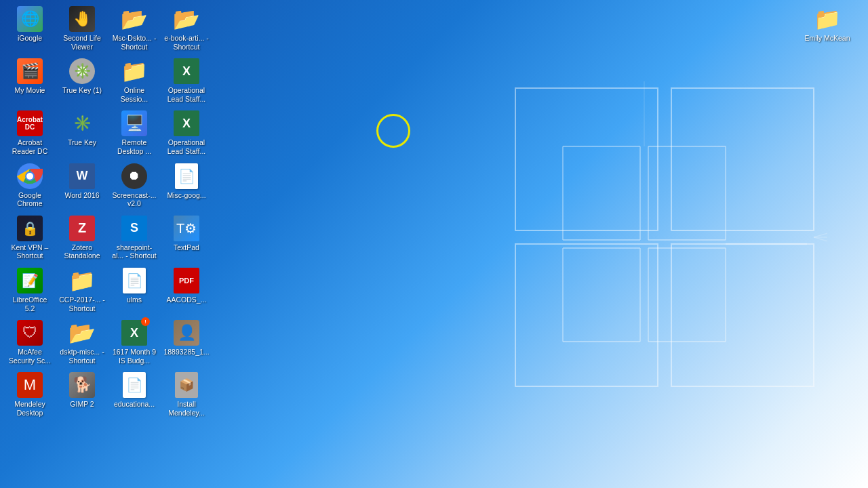 The image size is (868, 488). I want to click on mymovie-label: My Movie, so click(30, 91).